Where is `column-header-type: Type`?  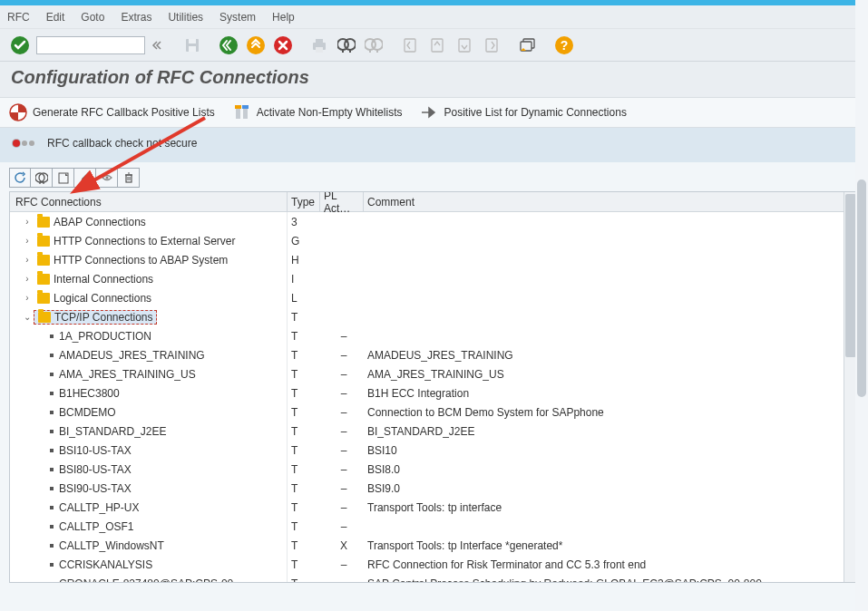
column-header-type: Type is located at coordinates (304, 201).